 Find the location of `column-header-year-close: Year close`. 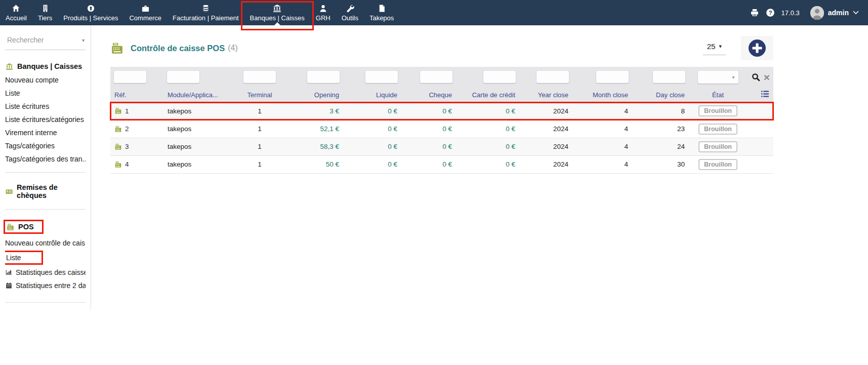

column-header-year-close: Year close is located at coordinates (546, 95).